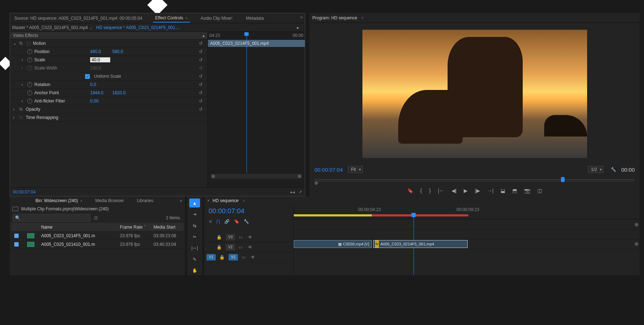  I want to click on disclosure-opacity: ›, so click(15, 109).